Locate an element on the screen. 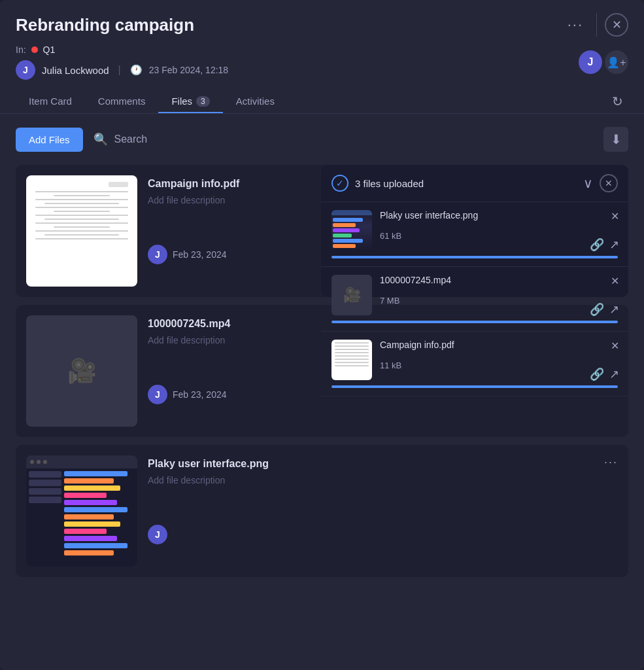  bs-main is located at coordinates (99, 518).